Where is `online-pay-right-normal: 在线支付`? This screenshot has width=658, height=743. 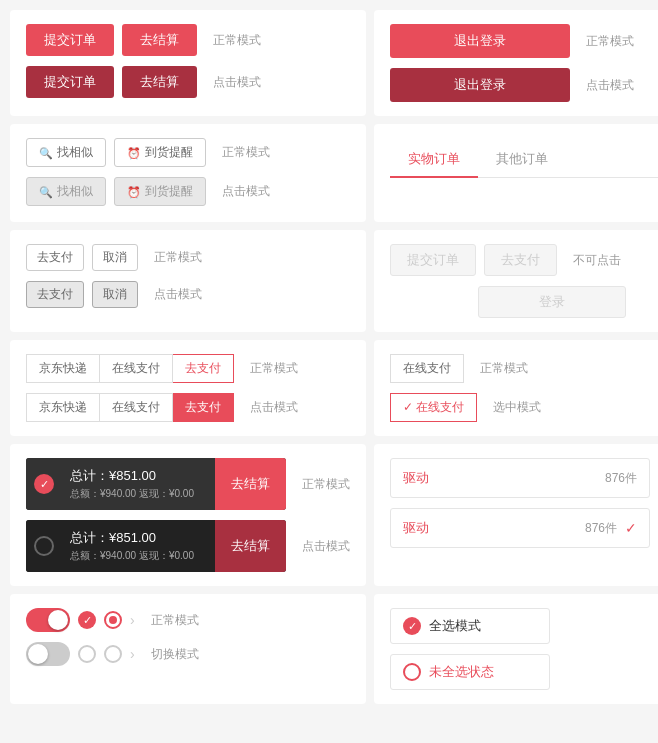
online-pay-right-normal: 在线支付 is located at coordinates (427, 368).